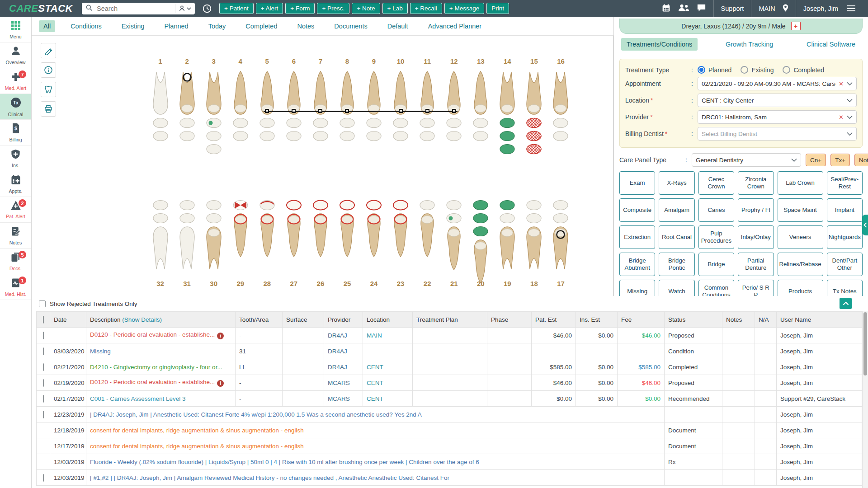  Describe the element at coordinates (449, 446) in the screenshot. I see `table-row: 12/17/2019consent for dental implants, r…` at that location.